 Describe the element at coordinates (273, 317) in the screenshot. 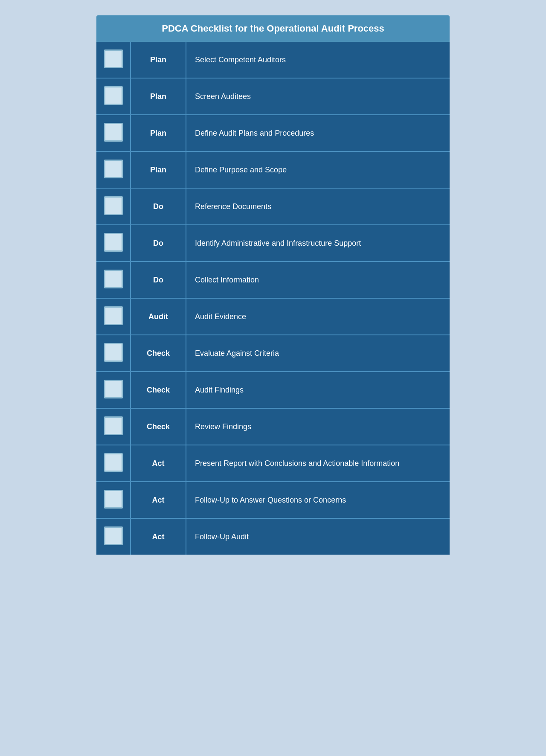

I see `table-row: AuditAudit Evidence` at that location.